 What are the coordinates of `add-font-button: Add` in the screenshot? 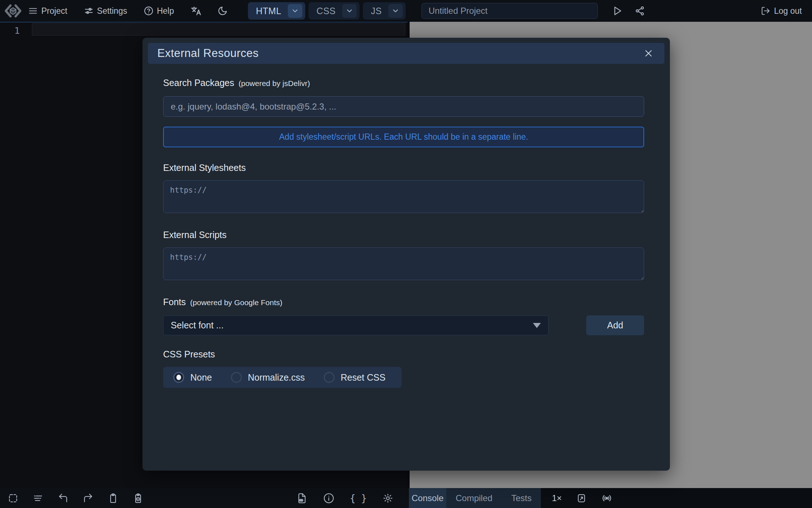 It's located at (615, 325).